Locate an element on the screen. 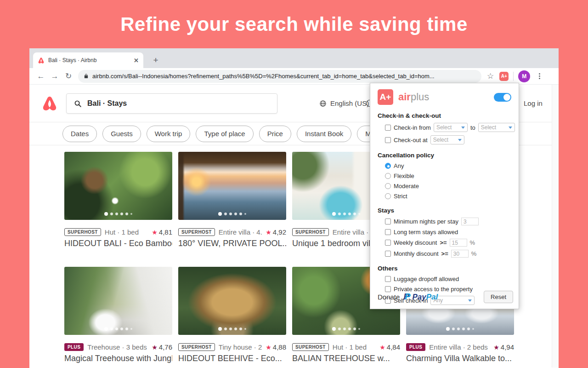 This screenshot has width=588, height=368. listing-title: BALIAN TREEHOUSE w... is located at coordinates (346, 359).